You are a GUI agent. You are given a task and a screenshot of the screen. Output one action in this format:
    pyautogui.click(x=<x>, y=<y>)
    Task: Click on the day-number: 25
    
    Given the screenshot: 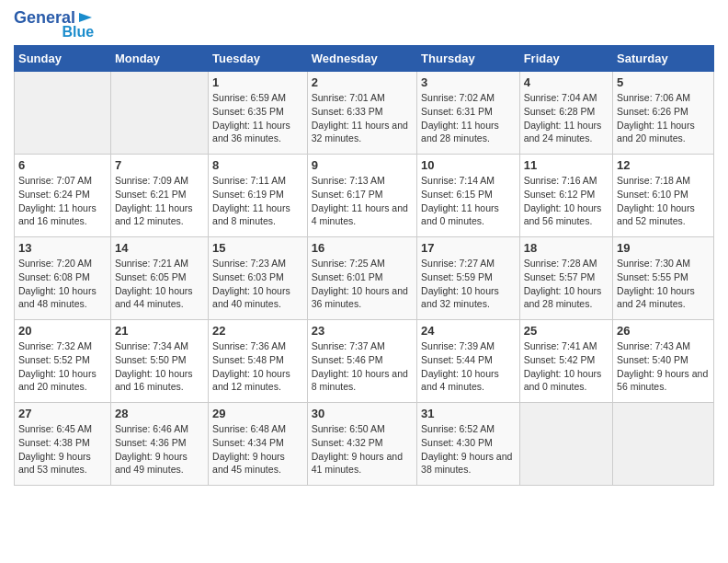 What is the action you would take?
    pyautogui.click(x=566, y=331)
    